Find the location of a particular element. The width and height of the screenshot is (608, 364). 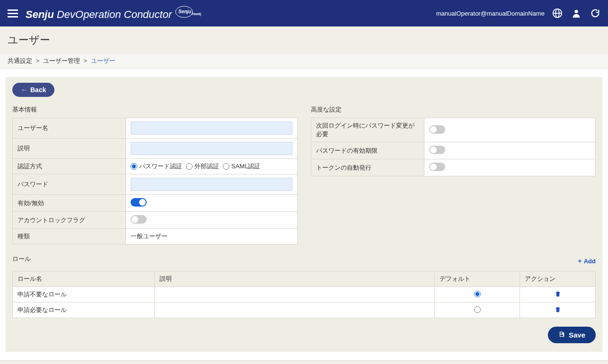

page-title: ユーザー is located at coordinates (304, 40).